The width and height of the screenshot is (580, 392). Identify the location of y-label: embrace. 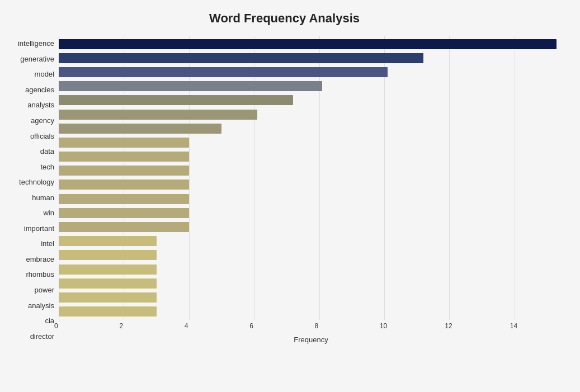
(40, 259).